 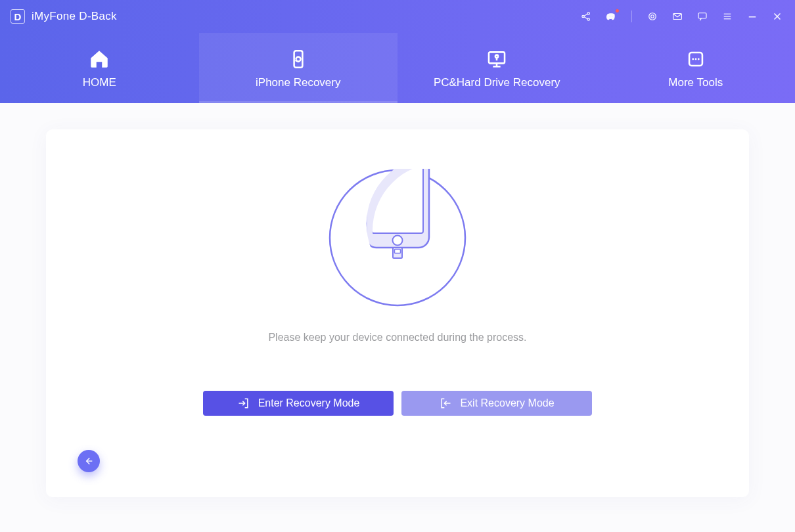 What do you see at coordinates (611, 16) in the screenshot?
I see `community-icon` at bounding box center [611, 16].